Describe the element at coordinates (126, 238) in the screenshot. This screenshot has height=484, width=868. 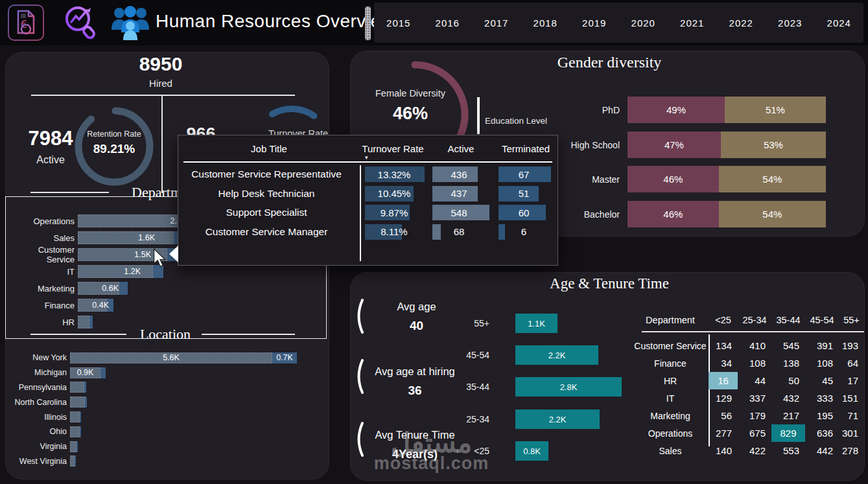
I see `bar-segment-active: 1.6K` at that location.